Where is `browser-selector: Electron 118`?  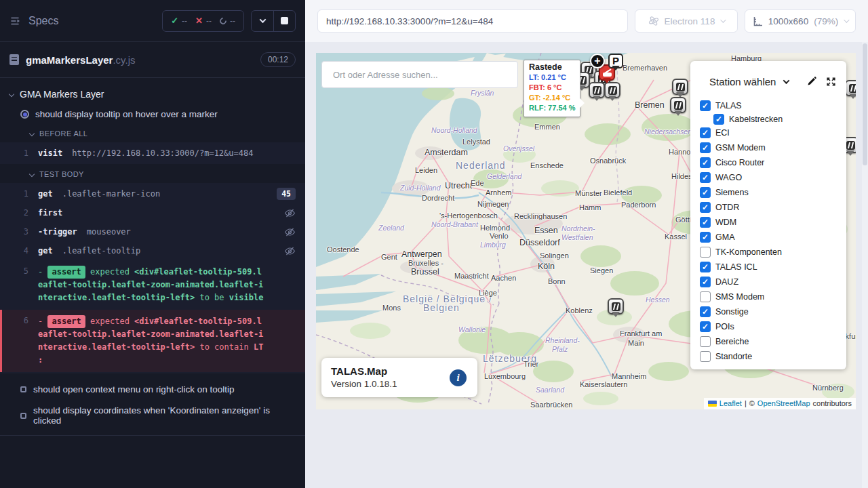
browser-selector: Electron 118 is located at coordinates (686, 21).